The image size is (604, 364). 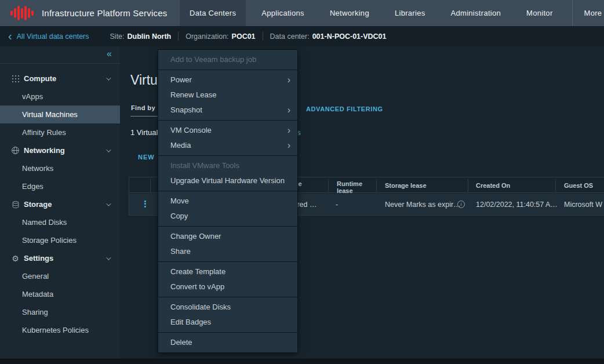 What do you see at coordinates (60, 330) in the screenshot?
I see `sidebar-item-kubernetes-policies: Kubernetes Policies` at bounding box center [60, 330].